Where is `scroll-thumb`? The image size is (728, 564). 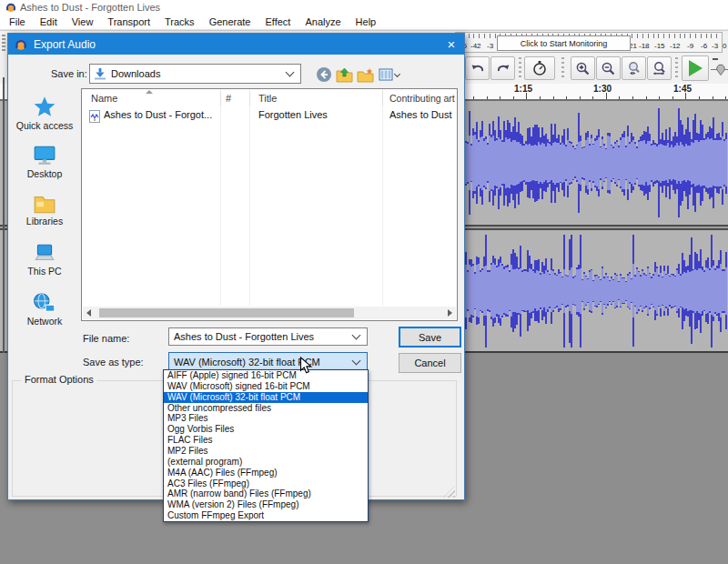 scroll-thumb is located at coordinates (227, 313).